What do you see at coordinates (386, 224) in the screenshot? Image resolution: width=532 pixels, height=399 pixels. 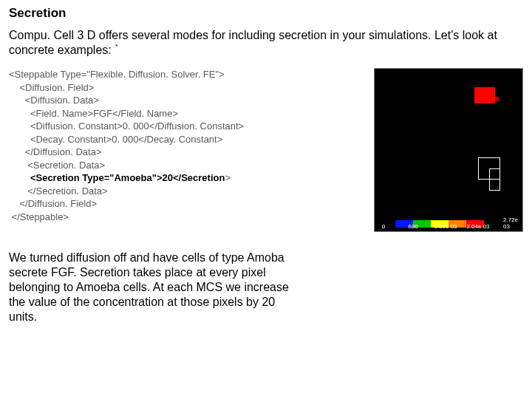 I see `legend-swatch` at bounding box center [386, 224].